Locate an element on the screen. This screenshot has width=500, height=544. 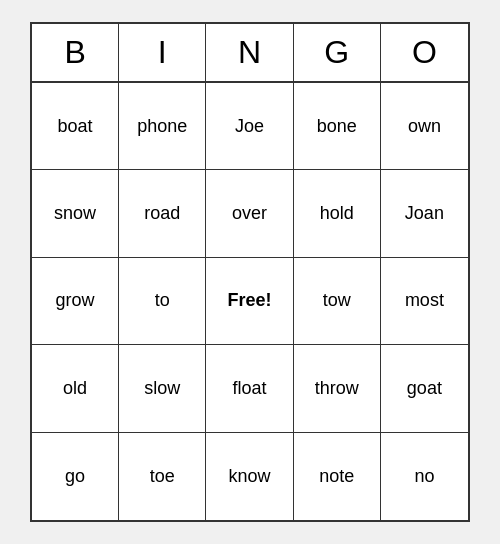
grid-cell-9: Joan is located at coordinates (424, 214).